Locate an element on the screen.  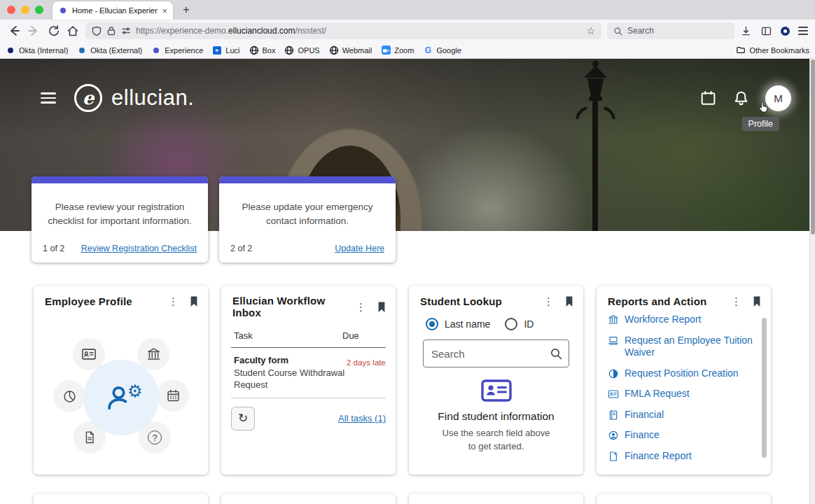
zoom-camera-icon is located at coordinates (386, 50).